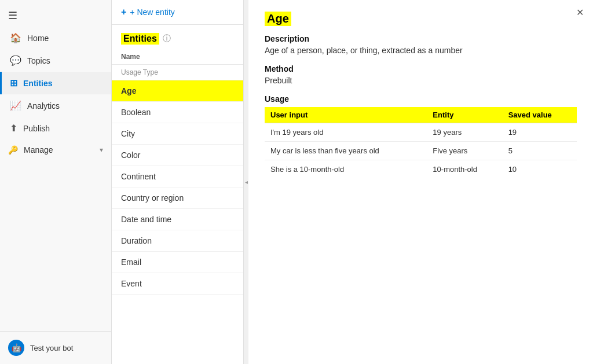  I want to click on sidebar-item-analytics: 📈 Analytics, so click(56, 105).